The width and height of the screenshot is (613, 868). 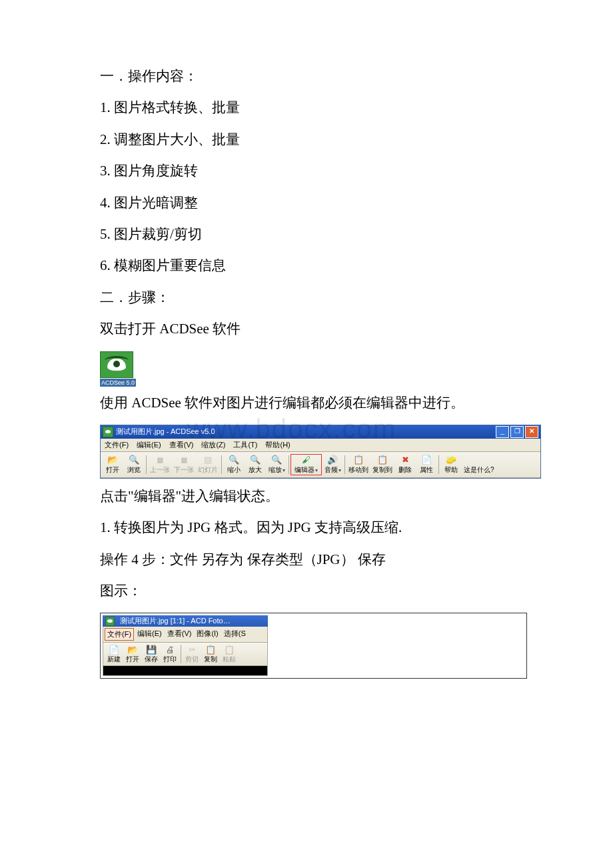 What do you see at coordinates (170, 659) in the screenshot?
I see `toolbar-label: 打印` at bounding box center [170, 659].